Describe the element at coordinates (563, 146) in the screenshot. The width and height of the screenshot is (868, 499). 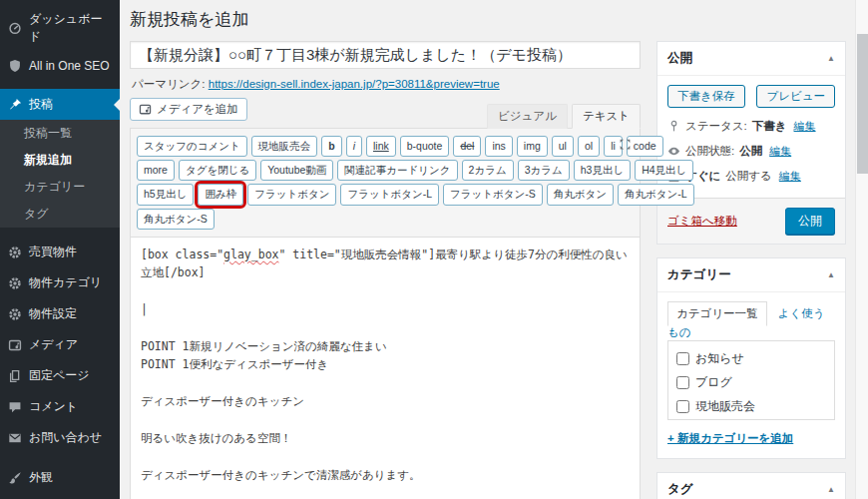
I see `quicktag-button: ul` at that location.